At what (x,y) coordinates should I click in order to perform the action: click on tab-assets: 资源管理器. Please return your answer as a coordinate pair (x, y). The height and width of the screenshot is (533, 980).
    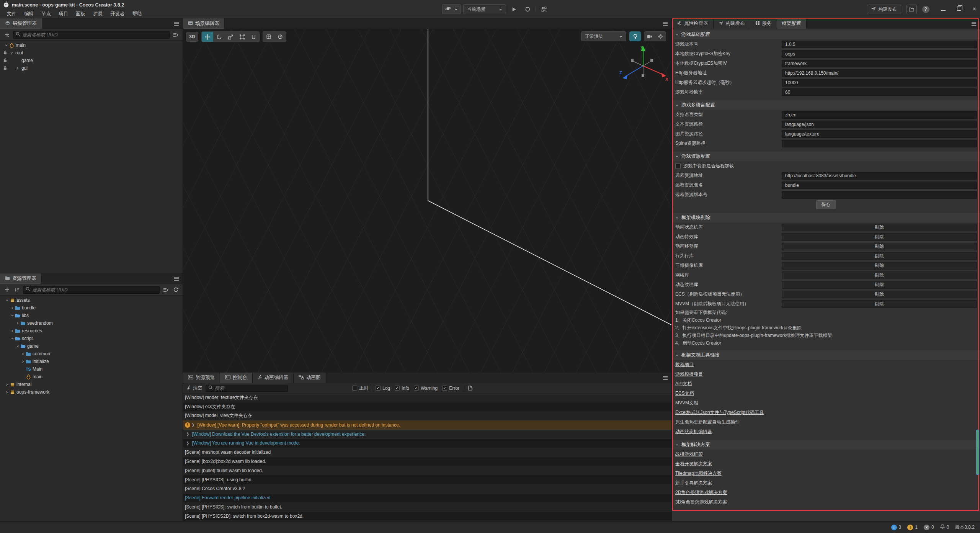
    Looking at the image, I should click on (21, 279).